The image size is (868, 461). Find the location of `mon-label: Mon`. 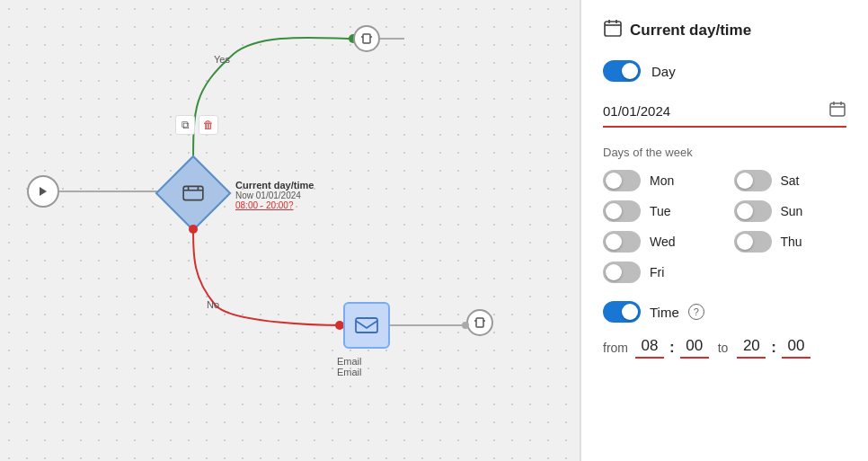

mon-label: Mon is located at coordinates (663, 181).